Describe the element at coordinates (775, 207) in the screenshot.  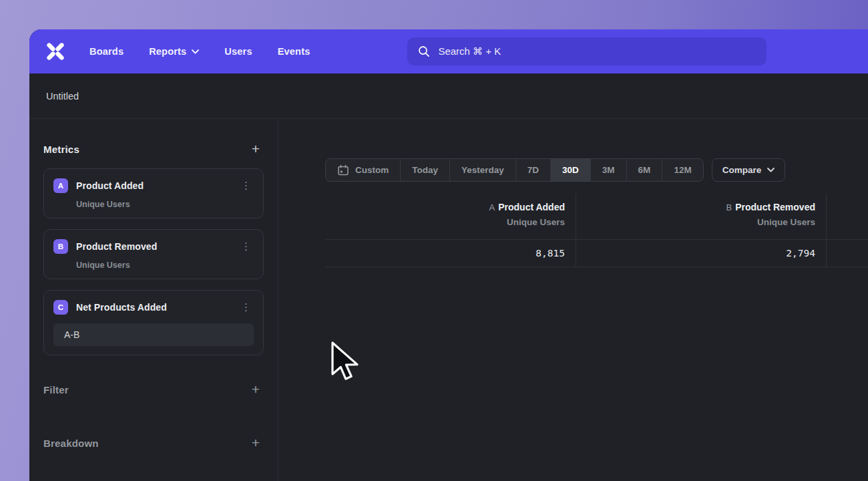
I see `column-title: Product Removed` at that location.